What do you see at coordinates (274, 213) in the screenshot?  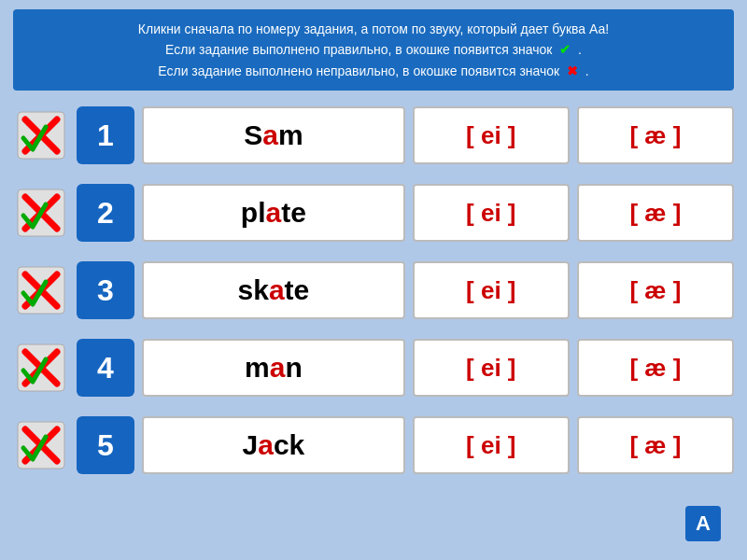 I see `word-text-2: plate` at bounding box center [274, 213].